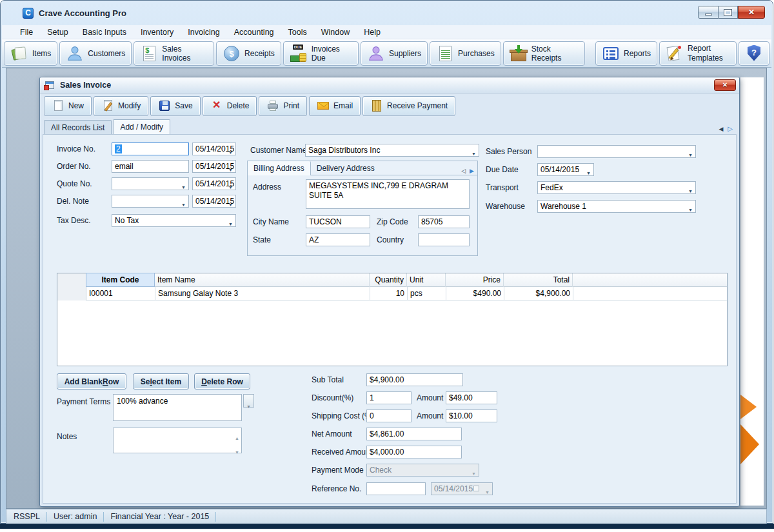 This screenshot has height=532, width=774. What do you see at coordinates (95, 54) in the screenshot?
I see `toolbar-customers-button: Customers` at bounding box center [95, 54].